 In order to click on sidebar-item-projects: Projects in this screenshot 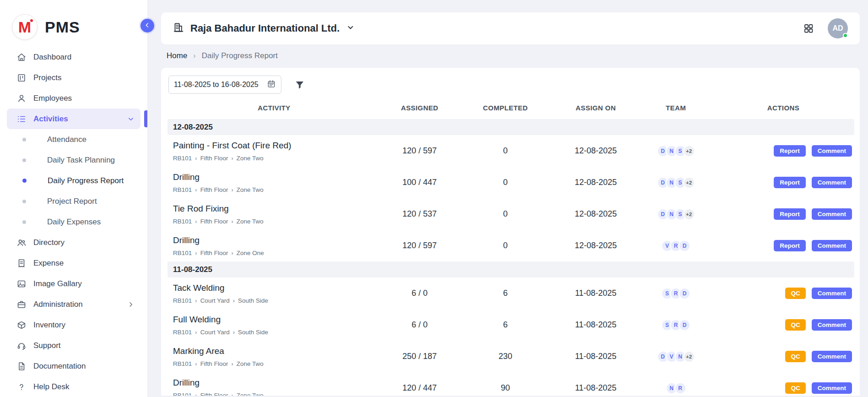, I will do `click(74, 78)`.